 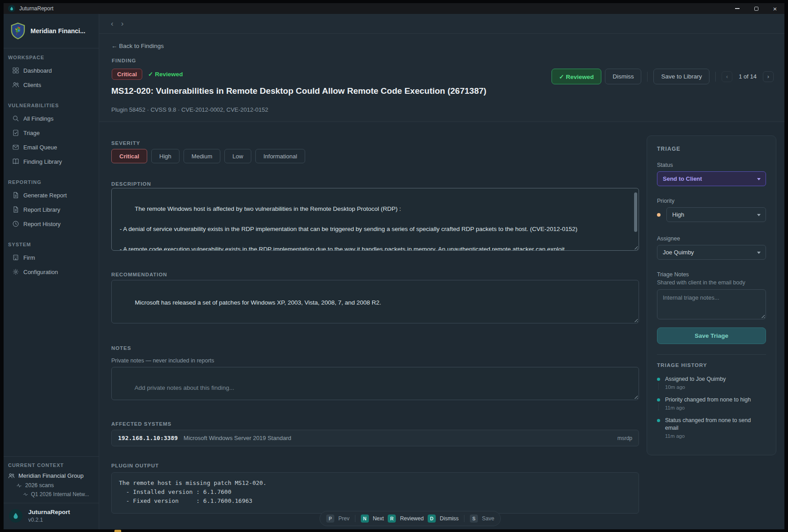 I want to click on save-triage-button: Save Triage, so click(x=712, y=336).